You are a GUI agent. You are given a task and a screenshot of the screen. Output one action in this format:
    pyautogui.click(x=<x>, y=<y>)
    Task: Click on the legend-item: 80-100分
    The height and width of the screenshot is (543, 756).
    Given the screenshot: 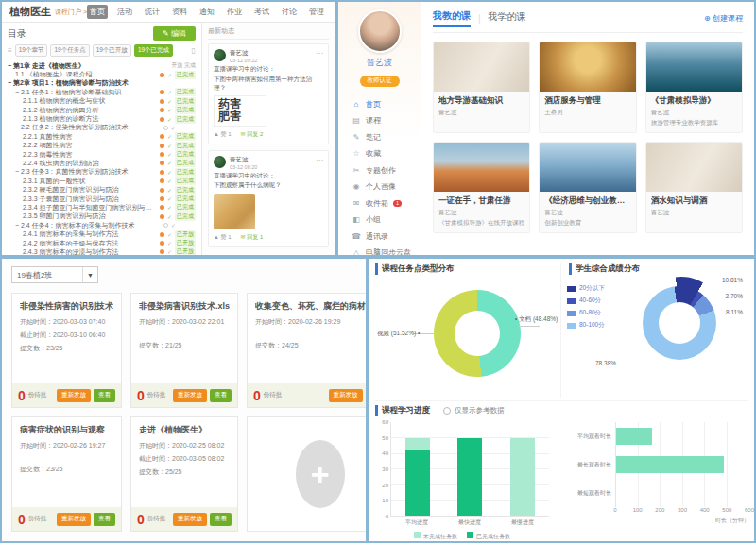 What is the action you would take?
    pyautogui.click(x=586, y=325)
    